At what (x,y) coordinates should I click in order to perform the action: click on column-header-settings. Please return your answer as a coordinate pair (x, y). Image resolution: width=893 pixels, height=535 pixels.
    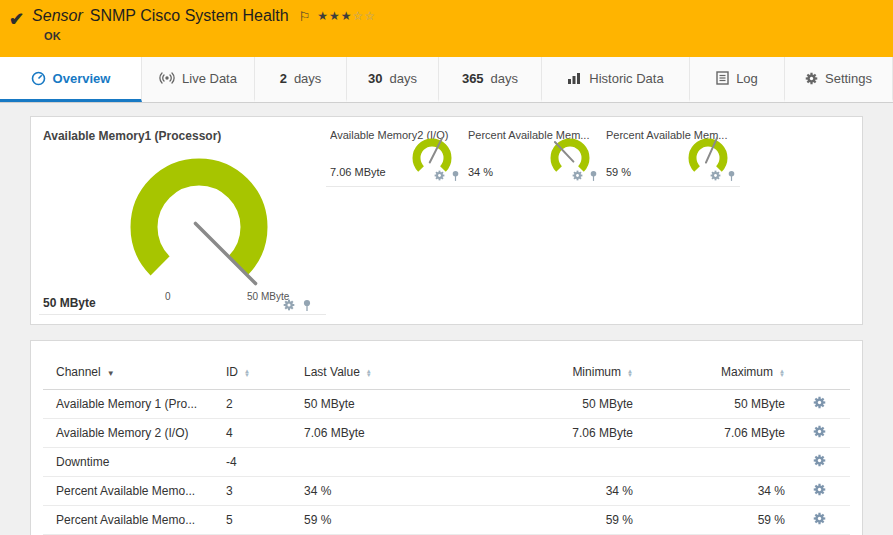
    Looking at the image, I should click on (820, 372).